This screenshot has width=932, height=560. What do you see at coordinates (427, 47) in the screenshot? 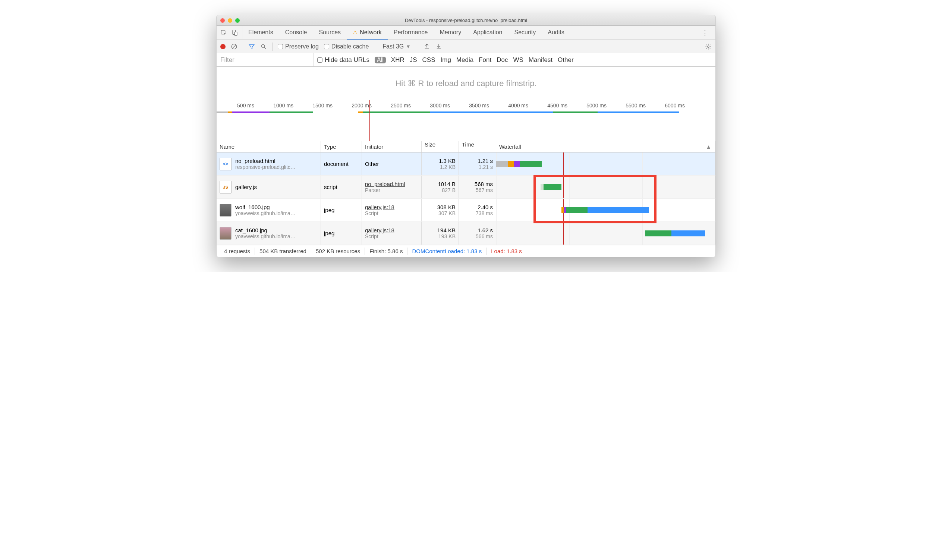
I see `upload-icon` at bounding box center [427, 47].